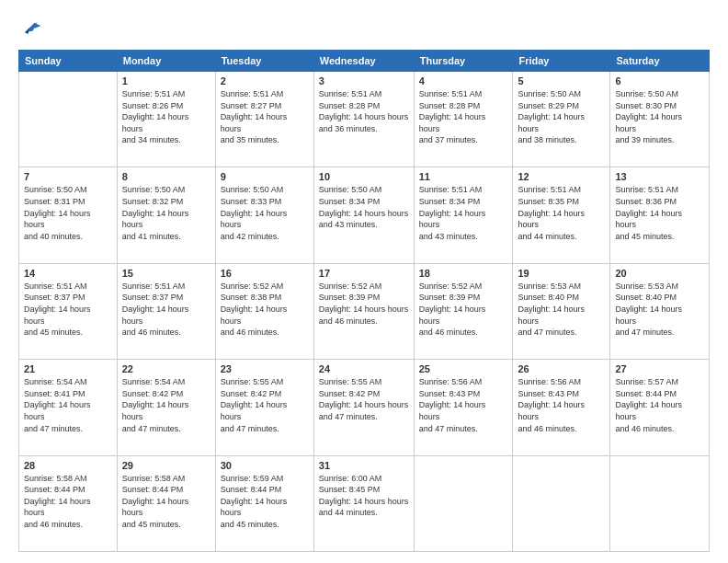  I want to click on day-info: Sunrise: 5:50 AMSunset: 8:34 PMDaylight:…, so click(364, 207).